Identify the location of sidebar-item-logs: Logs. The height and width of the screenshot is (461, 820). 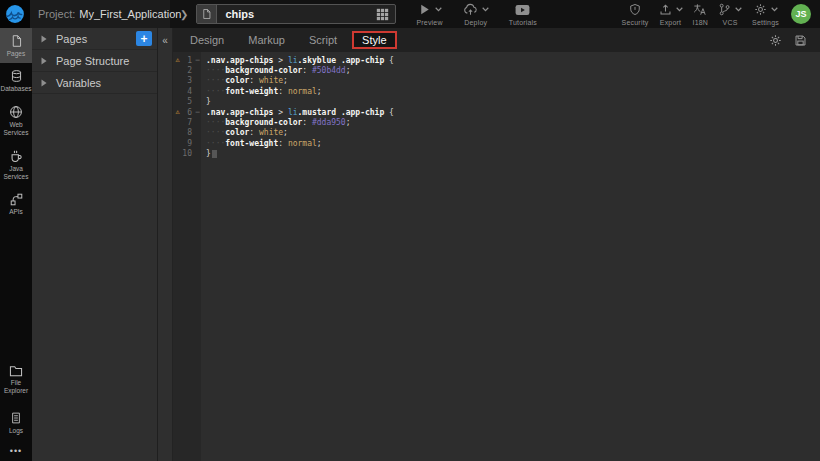
(16, 422).